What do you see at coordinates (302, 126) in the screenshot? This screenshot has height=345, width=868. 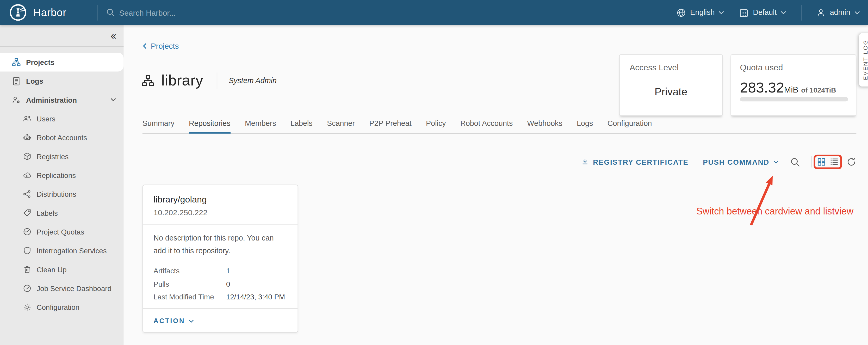 I see `tab-labels: Labels` at bounding box center [302, 126].